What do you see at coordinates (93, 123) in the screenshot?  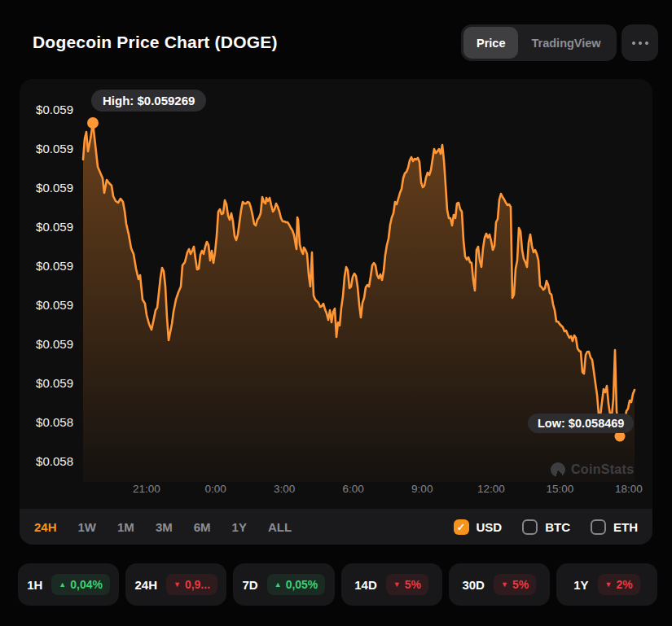 I see `high-point-dot` at bounding box center [93, 123].